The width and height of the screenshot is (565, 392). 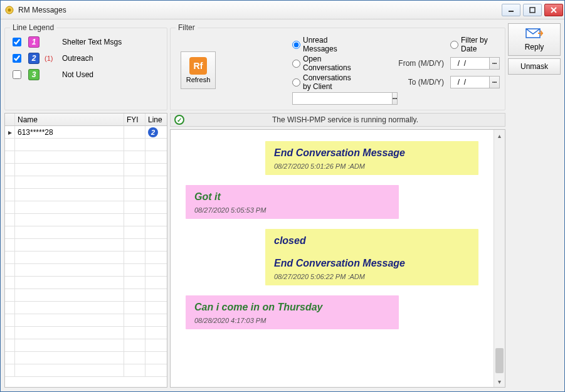 I want to click on conversation-scrollbar: ▴ ▾, so click(x=499, y=258).